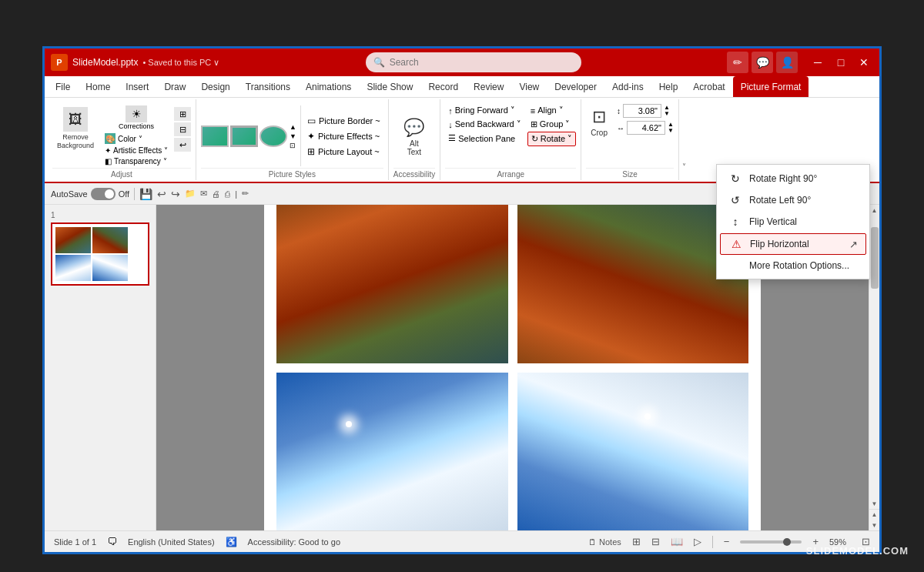  I want to click on align-icon: ≡, so click(533, 111).